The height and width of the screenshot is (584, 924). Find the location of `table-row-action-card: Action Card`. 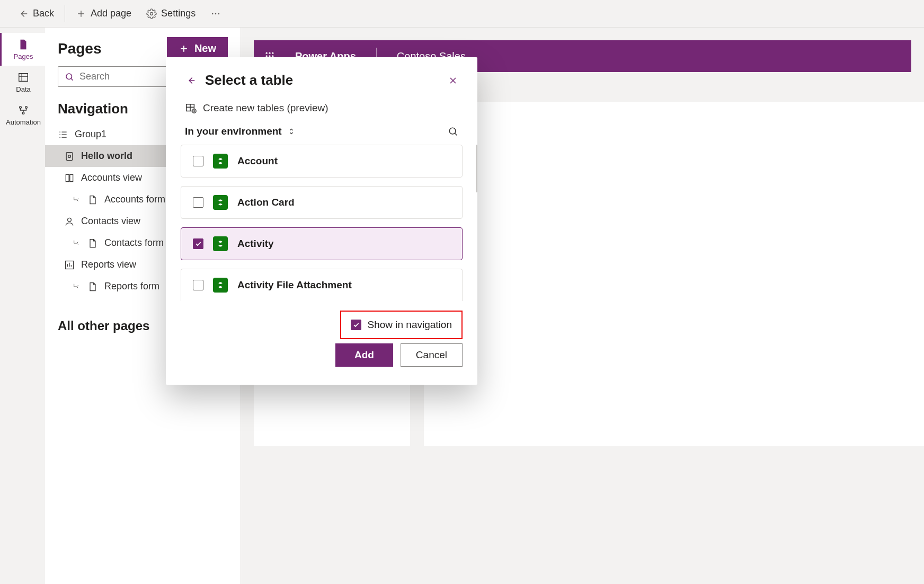

table-row-action-card: Action Card is located at coordinates (322, 202).